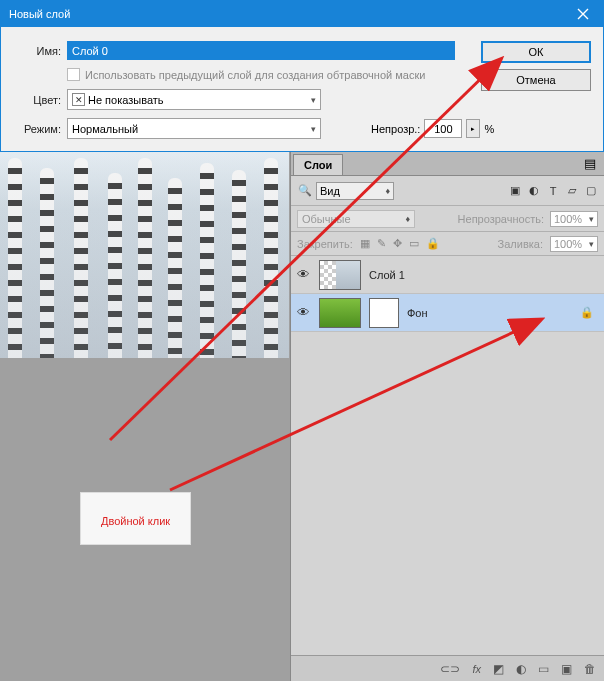 The width and height of the screenshot is (604, 681). Describe the element at coordinates (572, 191) in the screenshot. I see `filter-shape-icon: ▱` at that location.